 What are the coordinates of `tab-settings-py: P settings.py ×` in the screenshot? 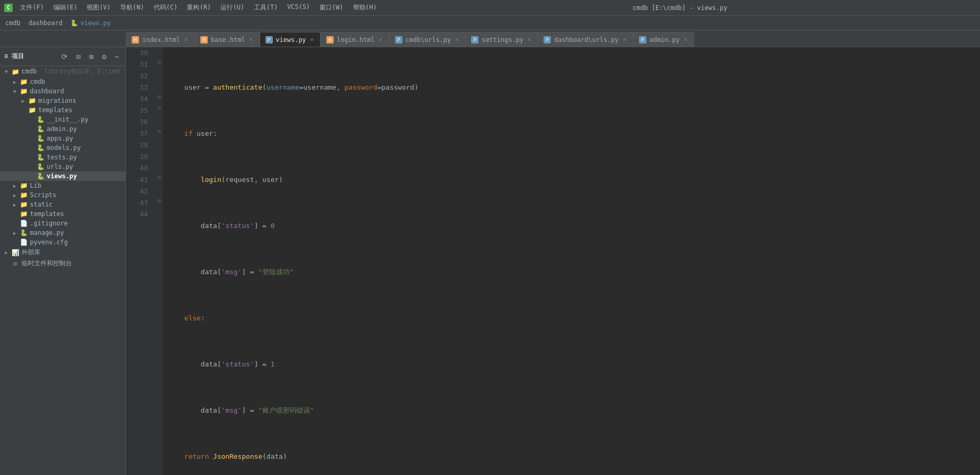 It's located at (502, 39).